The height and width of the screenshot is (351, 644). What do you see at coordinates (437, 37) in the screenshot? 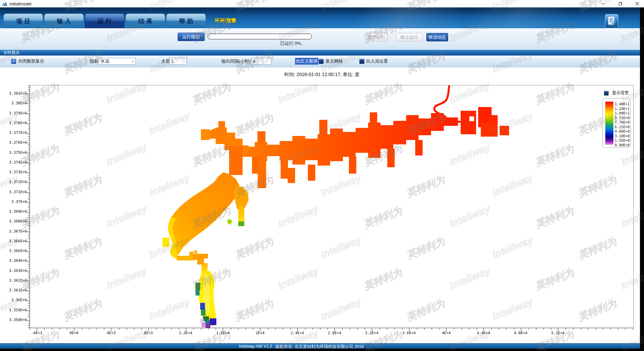
I see `error-info-button: 错误信息` at bounding box center [437, 37].